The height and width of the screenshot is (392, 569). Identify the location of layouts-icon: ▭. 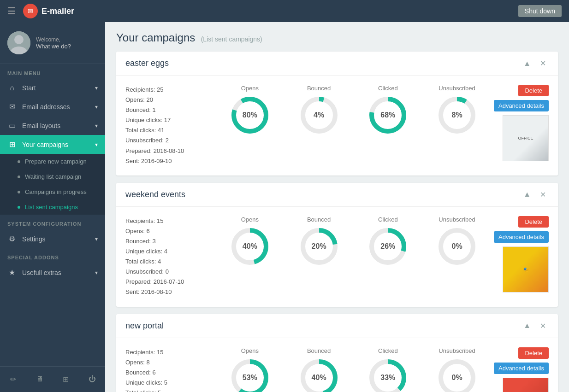
(12, 125).